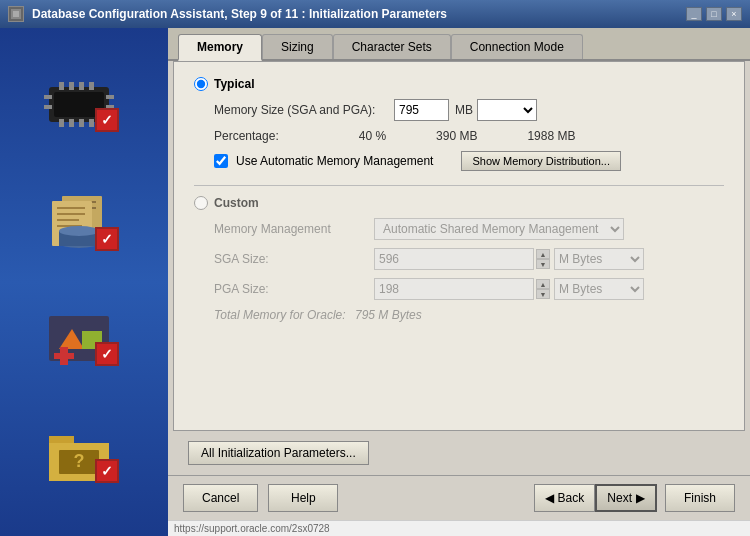 Image resolution: width=750 pixels, height=536 pixels. I want to click on sga-unit-select: M Bytes, so click(599, 259).